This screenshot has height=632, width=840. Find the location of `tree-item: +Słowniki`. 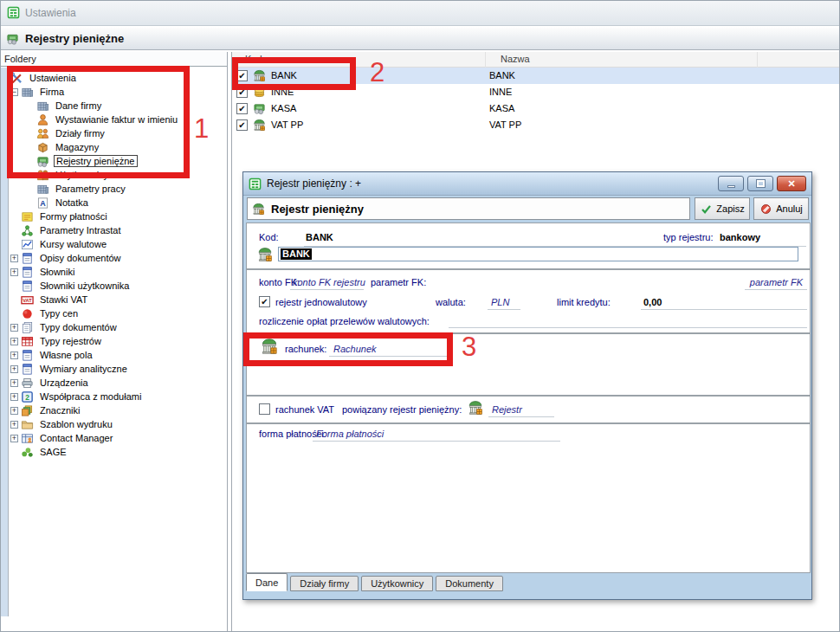

tree-item: +Słowniki is located at coordinates (118, 272).